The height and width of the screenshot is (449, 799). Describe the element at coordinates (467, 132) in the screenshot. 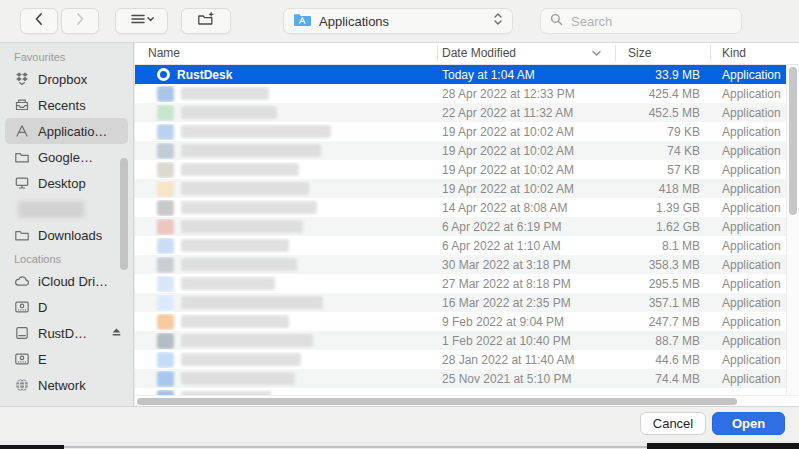

I see `table-row: 19 Apr 2022 at 10:02 AM79 KBApplication` at that location.